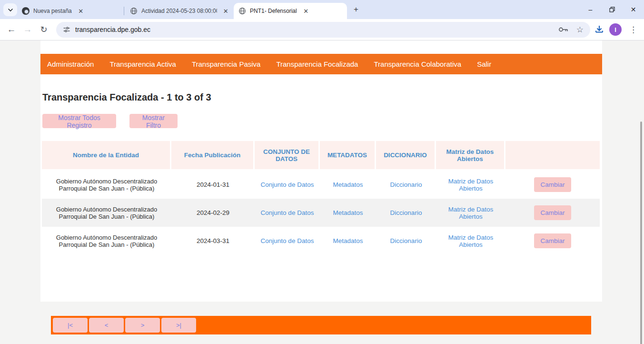  What do you see at coordinates (322, 10) in the screenshot?
I see `browser-titlebar: Nueva pestaña ✕ Actividad 2024-05-23 08:…` at bounding box center [322, 10].